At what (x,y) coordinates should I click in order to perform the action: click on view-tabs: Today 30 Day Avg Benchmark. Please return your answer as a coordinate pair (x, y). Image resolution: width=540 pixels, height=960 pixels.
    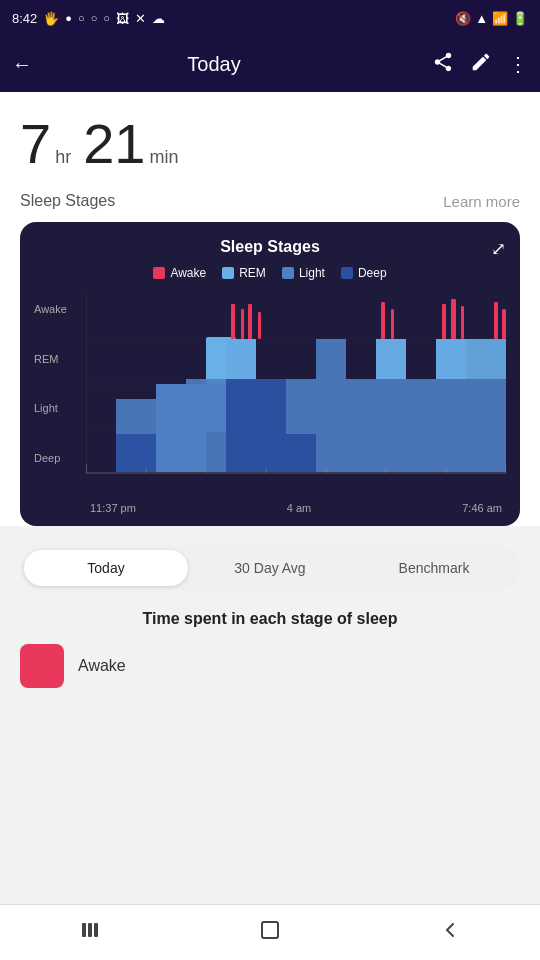
    Looking at the image, I should click on (270, 568).